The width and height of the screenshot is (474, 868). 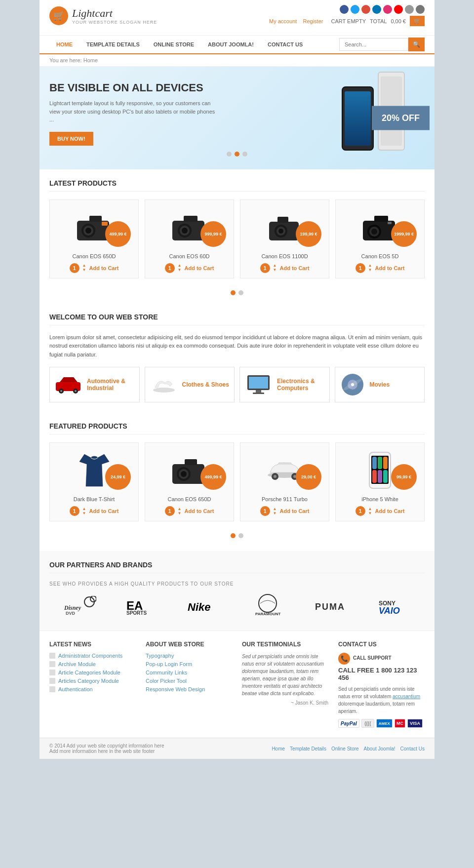 What do you see at coordinates (84, 509) in the screenshot?
I see `featured-qty-up-1: ▲` at bounding box center [84, 509].